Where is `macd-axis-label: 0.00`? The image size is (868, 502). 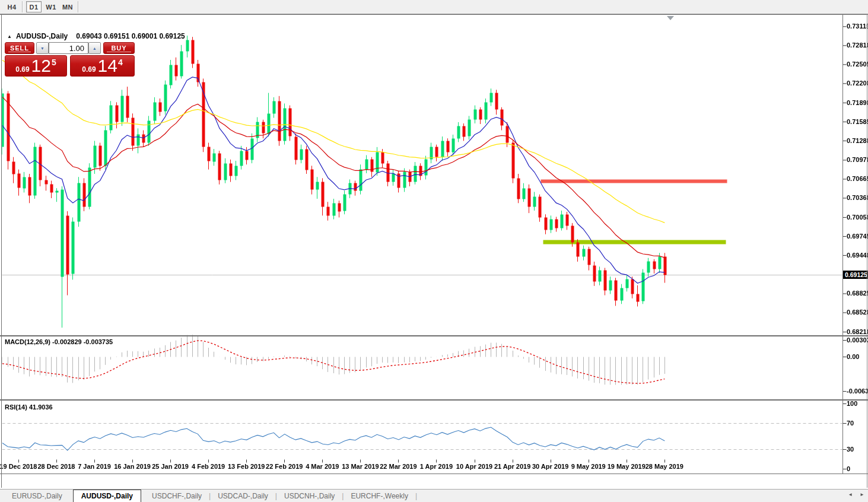 macd-axis-label: 0.00 is located at coordinates (853, 357).